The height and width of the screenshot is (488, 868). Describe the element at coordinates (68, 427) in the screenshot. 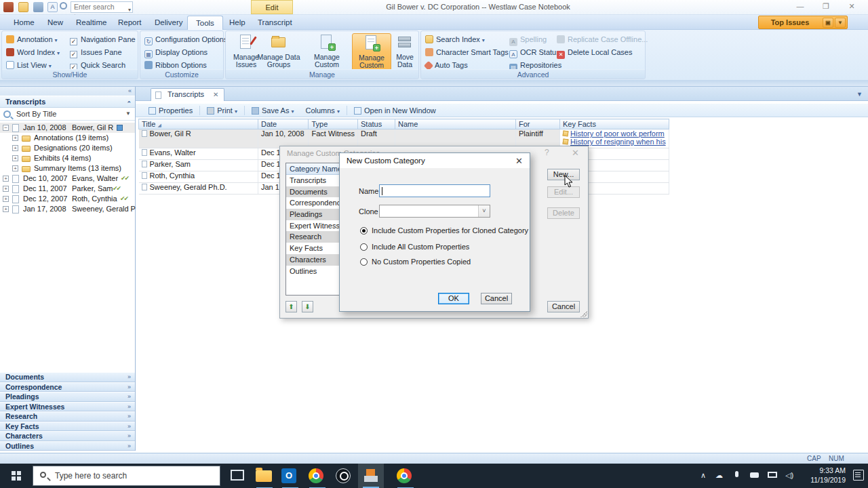

I see `sidebar-section-key-facts: Key Facts»` at that location.